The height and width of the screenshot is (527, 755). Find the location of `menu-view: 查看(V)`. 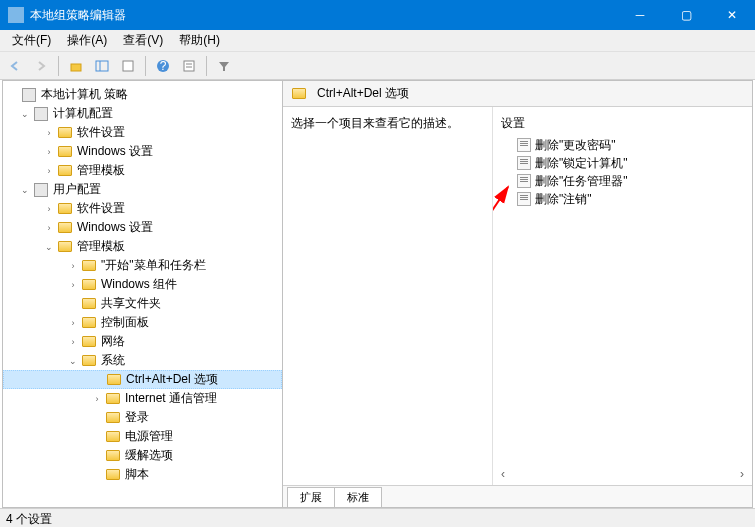

menu-view: 查看(V) is located at coordinates (143, 40).